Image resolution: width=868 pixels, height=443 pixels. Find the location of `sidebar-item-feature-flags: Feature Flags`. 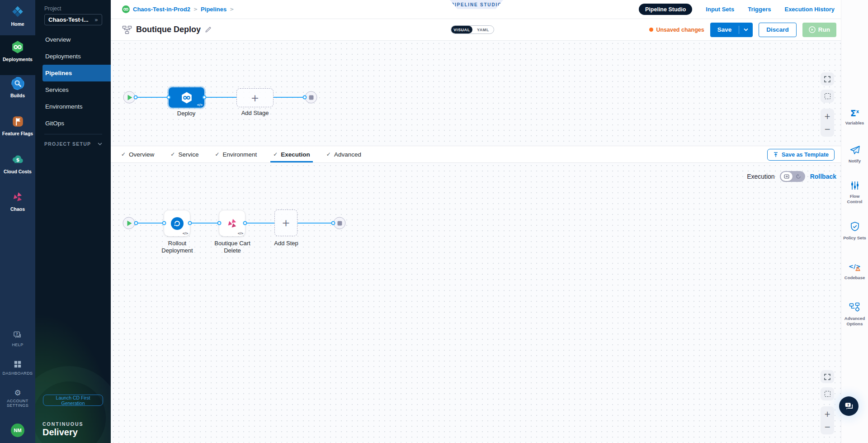

sidebar-item-feature-flags: Feature Flags is located at coordinates (18, 125).